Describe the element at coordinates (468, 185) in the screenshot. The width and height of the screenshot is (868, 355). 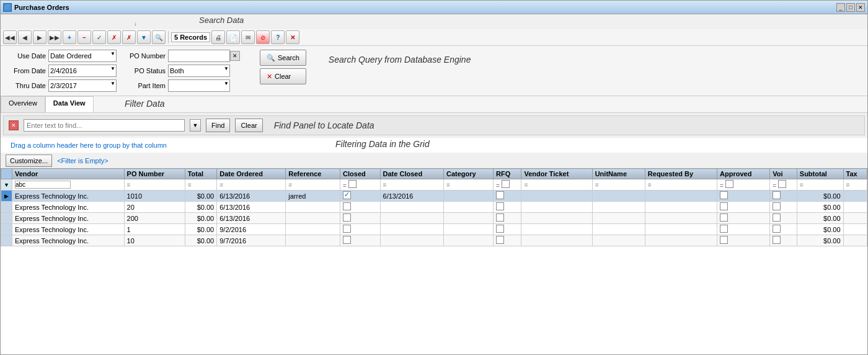
I see `filter-category-cell: =` at that location.